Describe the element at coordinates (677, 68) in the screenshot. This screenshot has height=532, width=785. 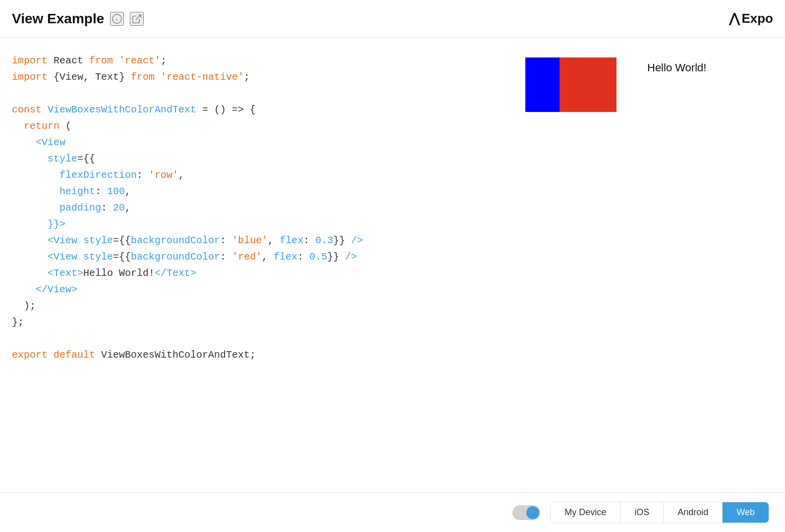
I see `hello-world-text: Hello World!` at that location.